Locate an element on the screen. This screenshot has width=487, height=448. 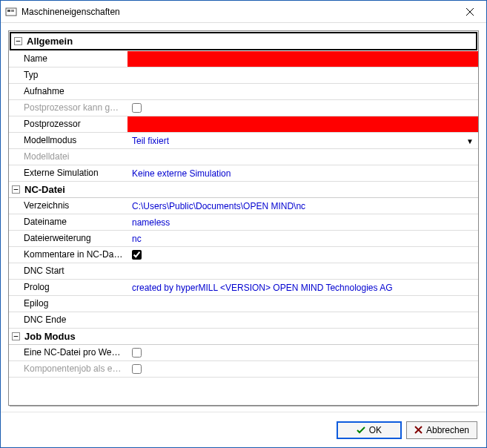
value-modelldatei is located at coordinates (302, 157).